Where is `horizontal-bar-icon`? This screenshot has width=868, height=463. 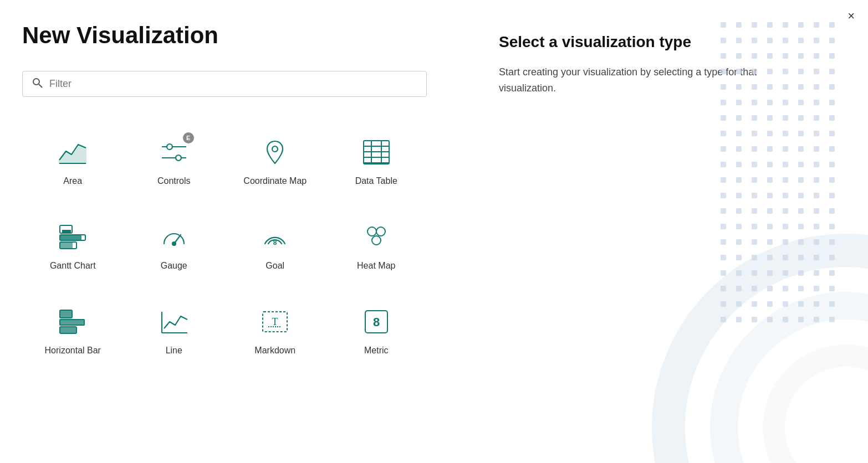 horizontal-bar-icon is located at coordinates (73, 322).